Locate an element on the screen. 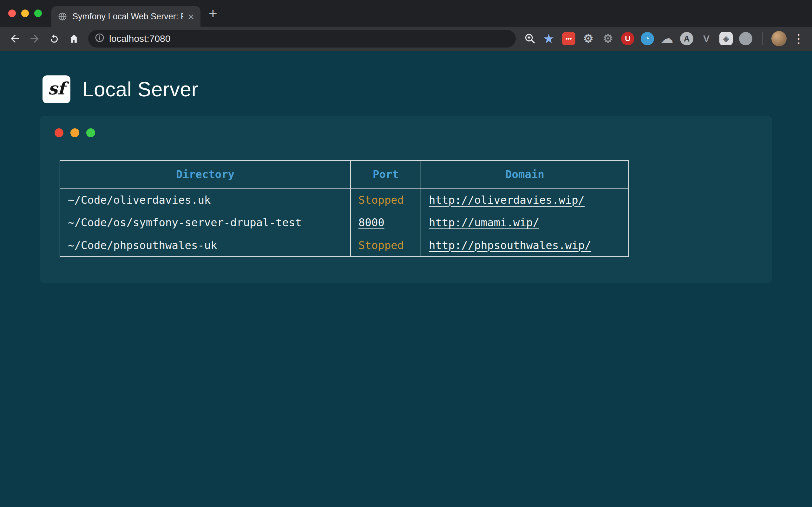 The width and height of the screenshot is (812, 507). close-tab-icon: × is located at coordinates (191, 16).